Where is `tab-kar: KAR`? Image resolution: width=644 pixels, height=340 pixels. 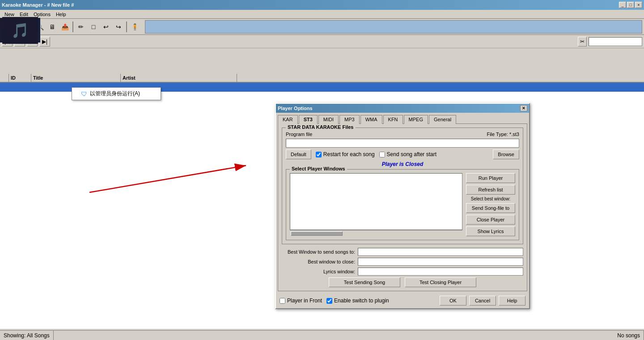
tab-kar: KAR is located at coordinates (288, 119).